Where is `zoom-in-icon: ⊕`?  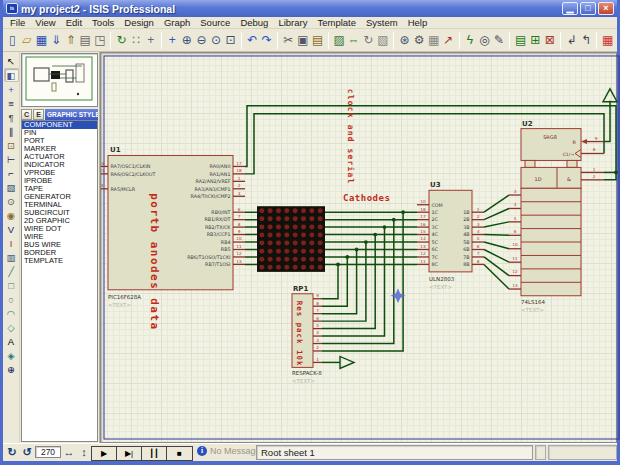
zoom-in-icon: ⊕ is located at coordinates (188, 40).